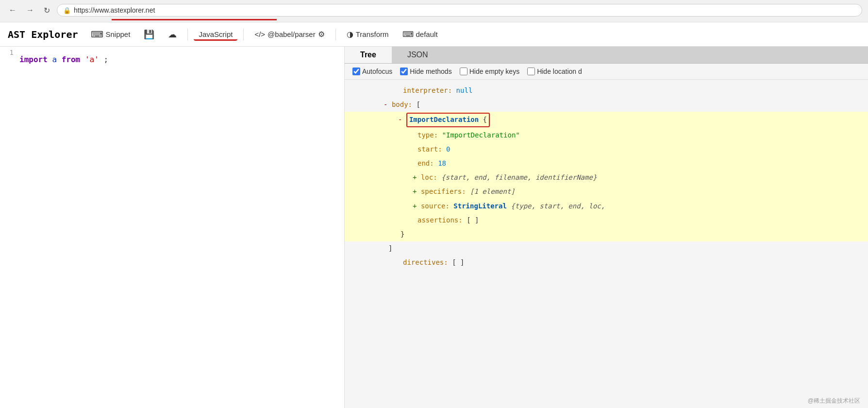  What do you see at coordinates (216, 34) in the screenshot?
I see `javascript-label: JavaScript` at bounding box center [216, 34].